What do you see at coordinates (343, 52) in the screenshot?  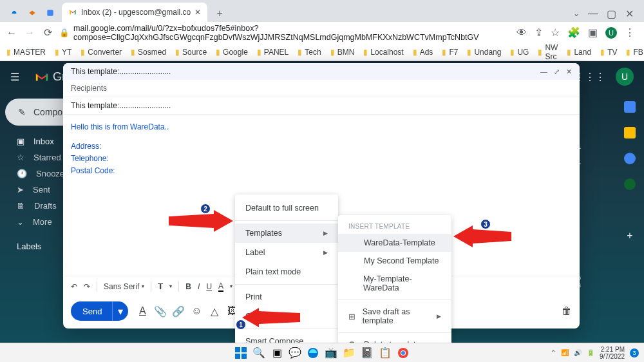 I see `bookmark-item: ▮BMN` at bounding box center [343, 52].